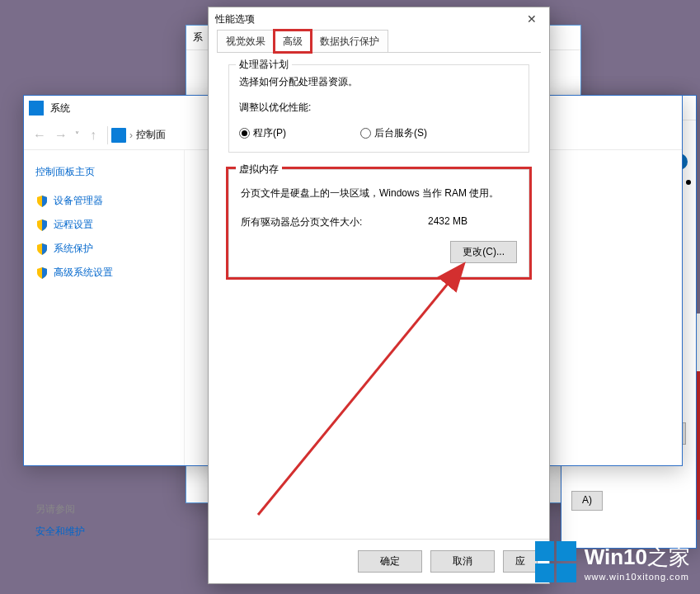 This screenshot has width=700, height=594. What do you see at coordinates (390, 561) in the screenshot?
I see `ok-button: 确定` at bounding box center [390, 561].